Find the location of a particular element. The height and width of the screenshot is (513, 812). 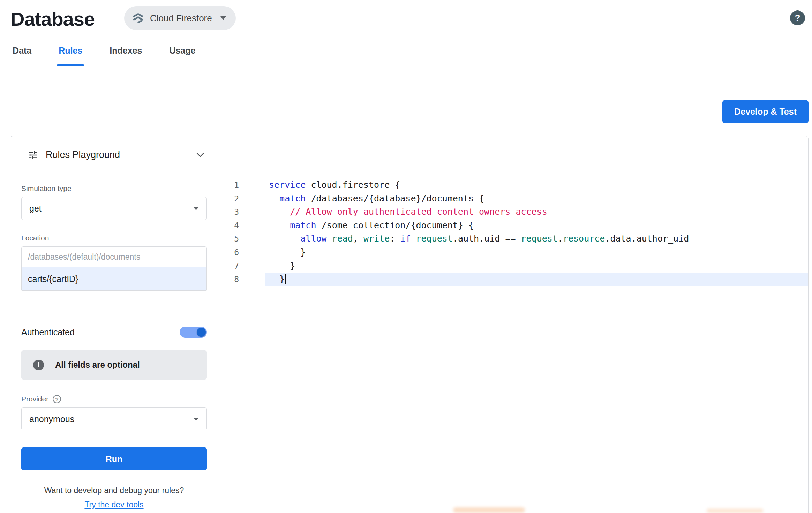

provider-label: Provider is located at coordinates (35, 399).